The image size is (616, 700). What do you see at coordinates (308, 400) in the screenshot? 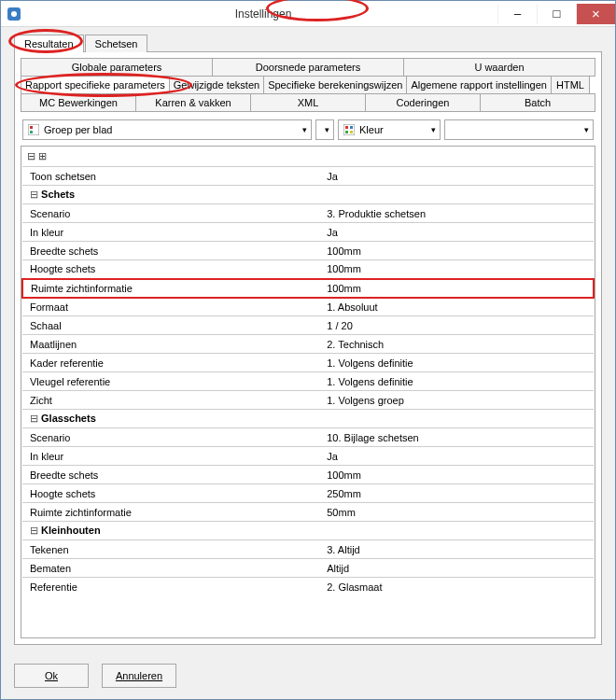
I see `table-row: Zicht1. Volgens groep` at bounding box center [308, 400].